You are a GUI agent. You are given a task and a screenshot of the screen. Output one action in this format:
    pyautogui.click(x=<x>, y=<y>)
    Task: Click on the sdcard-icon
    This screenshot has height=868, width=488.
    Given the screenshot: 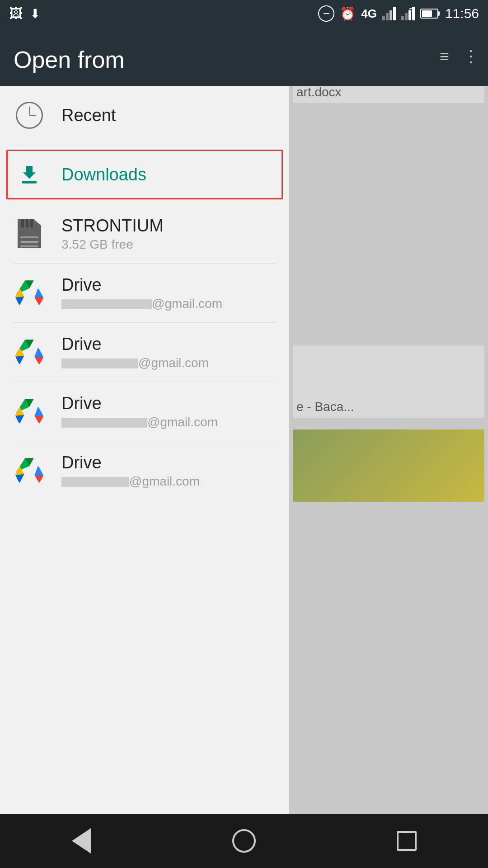 What is the action you would take?
    pyautogui.click(x=29, y=234)
    